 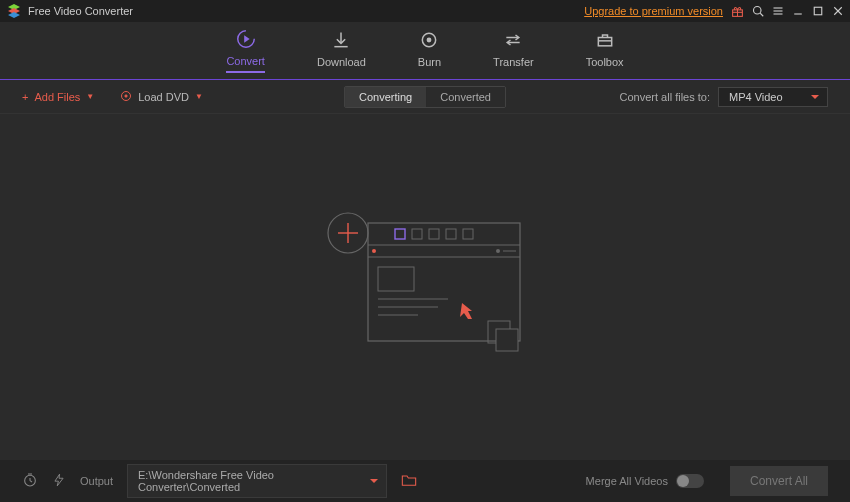 What do you see at coordinates (773, 97) in the screenshot?
I see `format-dropdown: MP4 Video` at bounding box center [773, 97].